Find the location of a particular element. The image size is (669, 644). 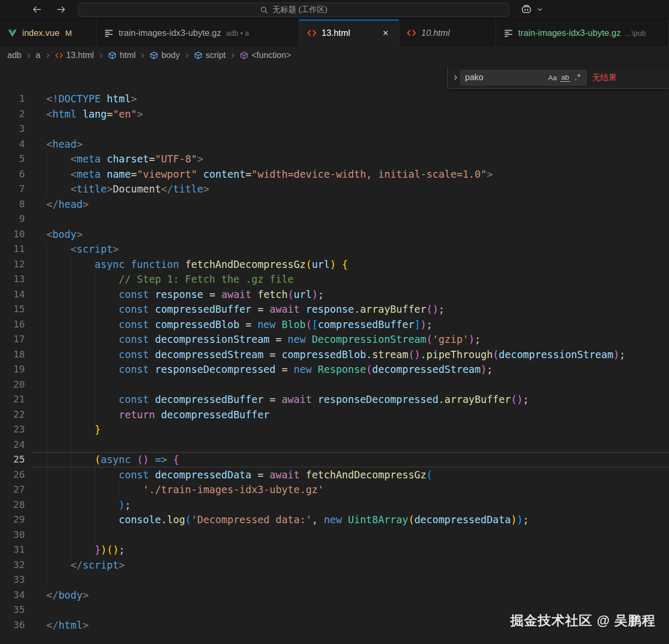

code-line: 25 (async () => { is located at coordinates (334, 460).